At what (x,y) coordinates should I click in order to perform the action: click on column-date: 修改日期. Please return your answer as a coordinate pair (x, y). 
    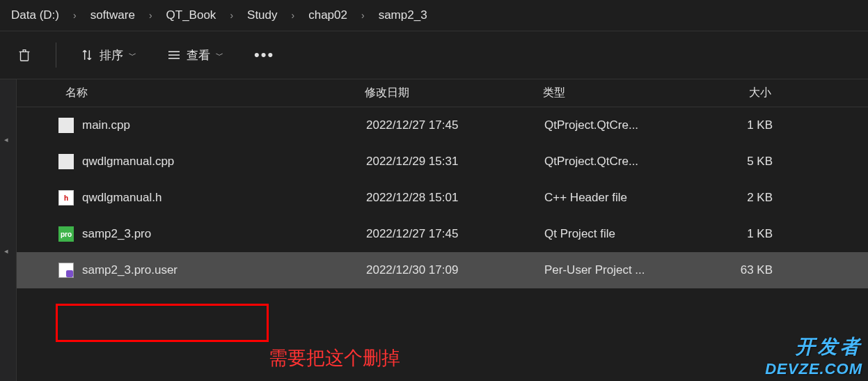
    Looking at the image, I should click on (454, 93).